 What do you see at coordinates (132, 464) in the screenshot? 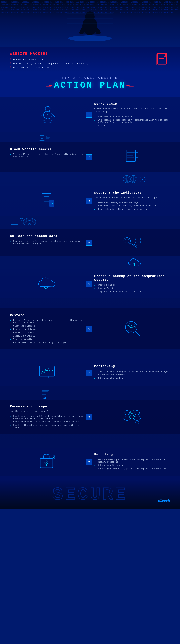
I see `step-9-checks: Set up a meeting with the client to expl…` at bounding box center [132, 464].